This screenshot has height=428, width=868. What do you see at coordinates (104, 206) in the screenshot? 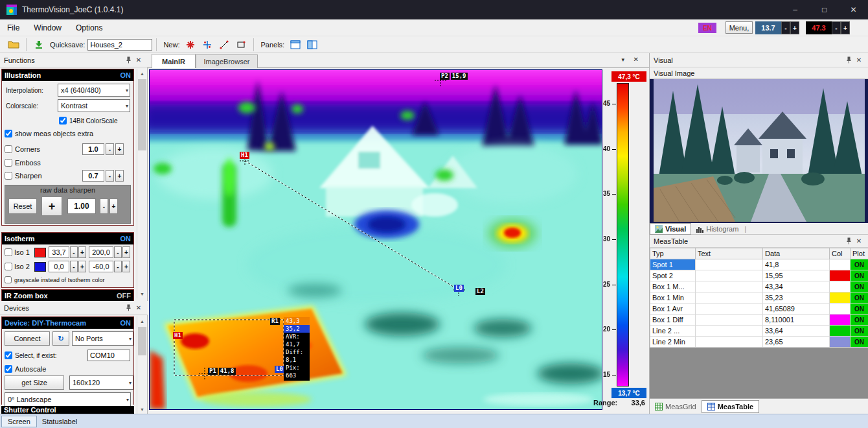
I see `raw-minus-button: -` at bounding box center [104, 206].